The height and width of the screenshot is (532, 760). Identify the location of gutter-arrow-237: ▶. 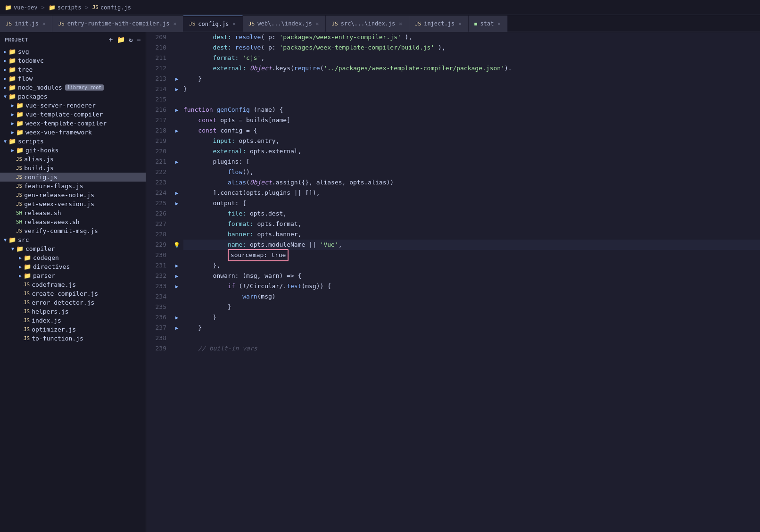
(177, 328).